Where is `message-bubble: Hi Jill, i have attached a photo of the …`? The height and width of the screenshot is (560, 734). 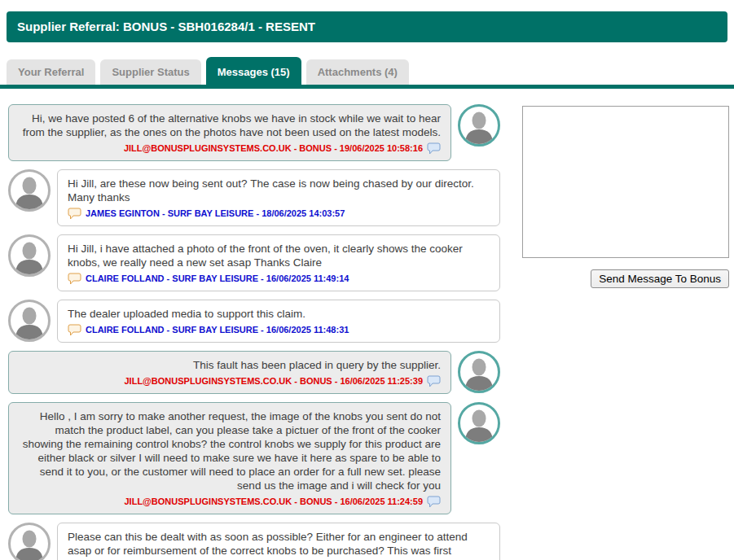 message-bubble: Hi Jill, i have attached a photo of the … is located at coordinates (279, 263).